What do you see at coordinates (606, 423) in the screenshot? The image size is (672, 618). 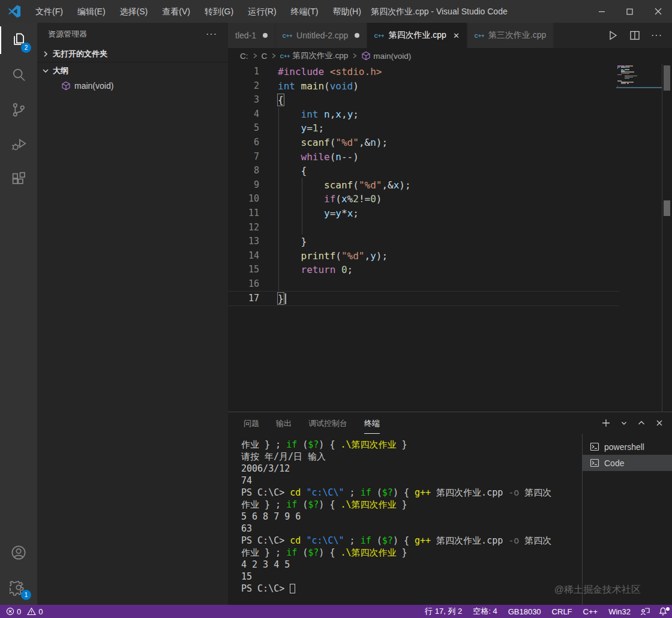 I see `new-terminal-icon` at bounding box center [606, 423].